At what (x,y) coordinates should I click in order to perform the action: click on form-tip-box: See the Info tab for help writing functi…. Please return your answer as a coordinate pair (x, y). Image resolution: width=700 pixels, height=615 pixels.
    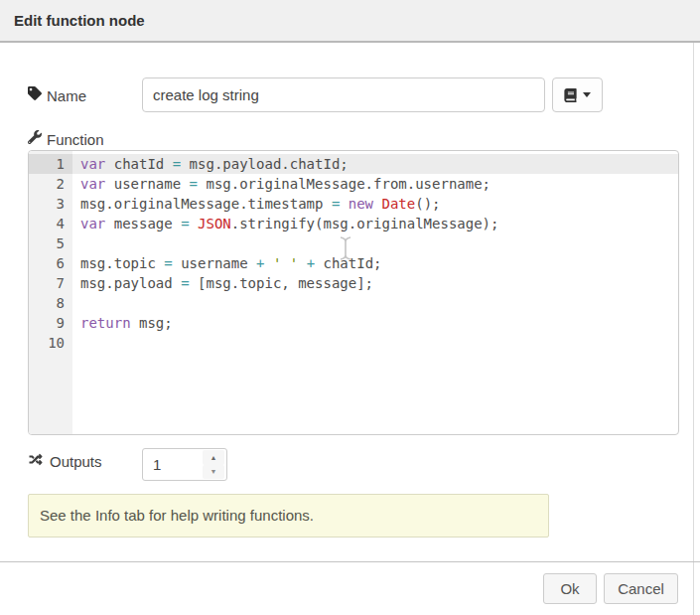
    Looking at the image, I should click on (288, 516).